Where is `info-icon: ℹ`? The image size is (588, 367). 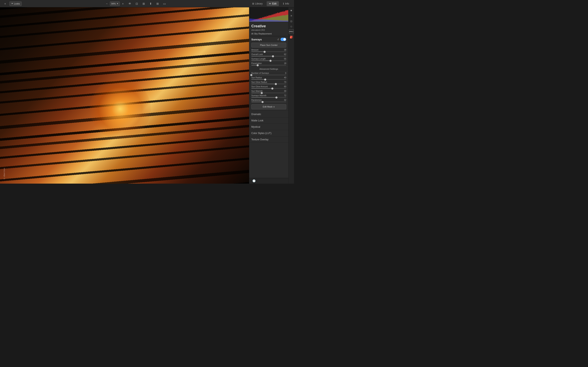 info-icon: ℹ is located at coordinates (283, 4).